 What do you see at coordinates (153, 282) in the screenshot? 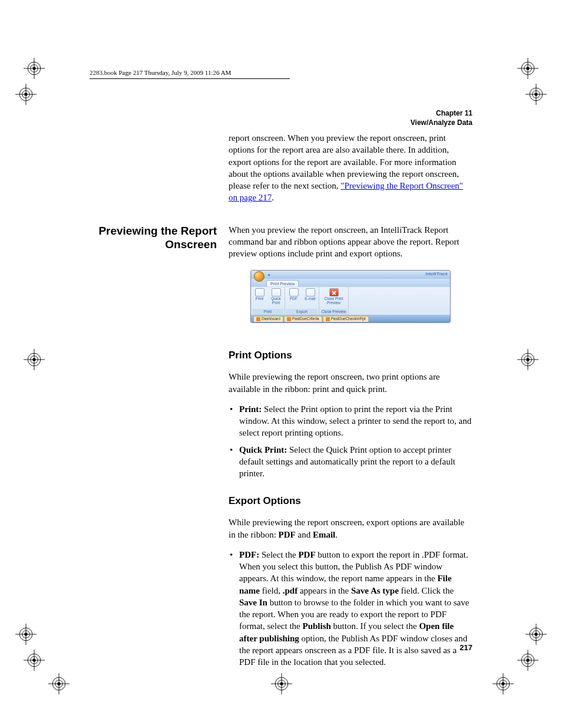
I see `section-side-heading: Previewing the Report Onscreen` at bounding box center [153, 282].